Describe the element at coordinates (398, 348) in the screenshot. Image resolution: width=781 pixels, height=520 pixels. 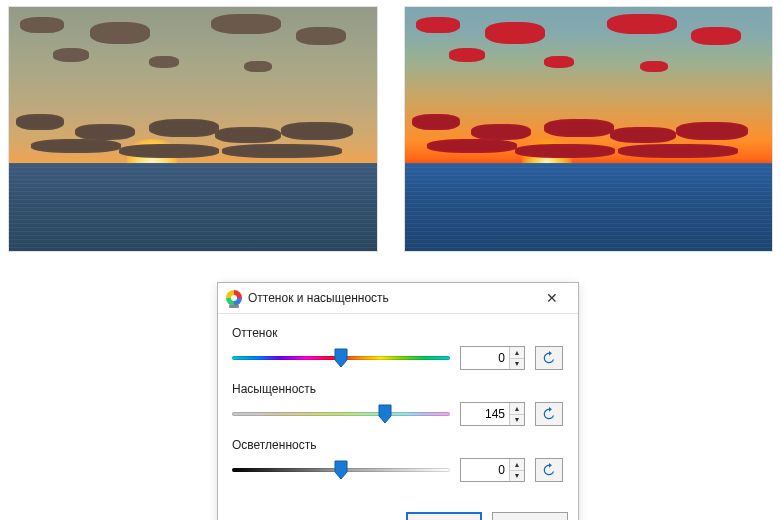
I see `hue-row: Оттенок ▲ ▼` at that location.